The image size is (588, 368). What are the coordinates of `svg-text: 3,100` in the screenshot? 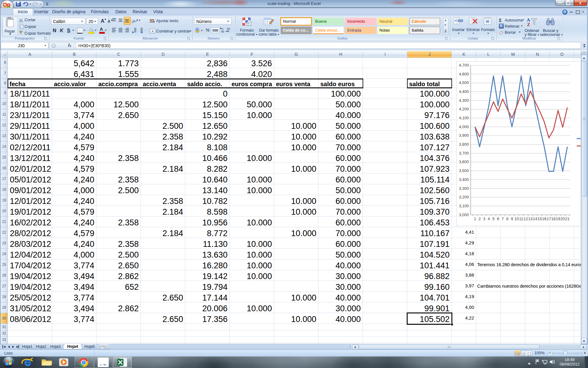 It's located at (464, 206).